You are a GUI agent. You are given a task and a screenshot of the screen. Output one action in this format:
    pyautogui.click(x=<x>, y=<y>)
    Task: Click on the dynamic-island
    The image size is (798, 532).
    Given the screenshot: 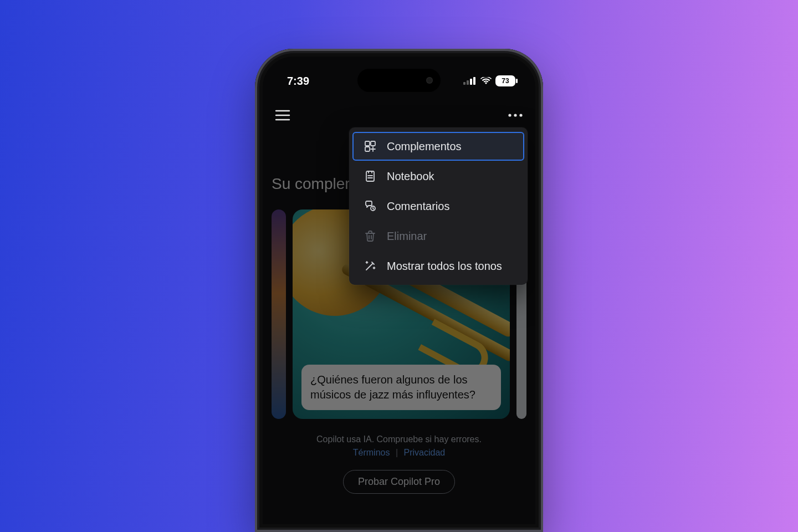 What is the action you would take?
    pyautogui.click(x=399, y=80)
    